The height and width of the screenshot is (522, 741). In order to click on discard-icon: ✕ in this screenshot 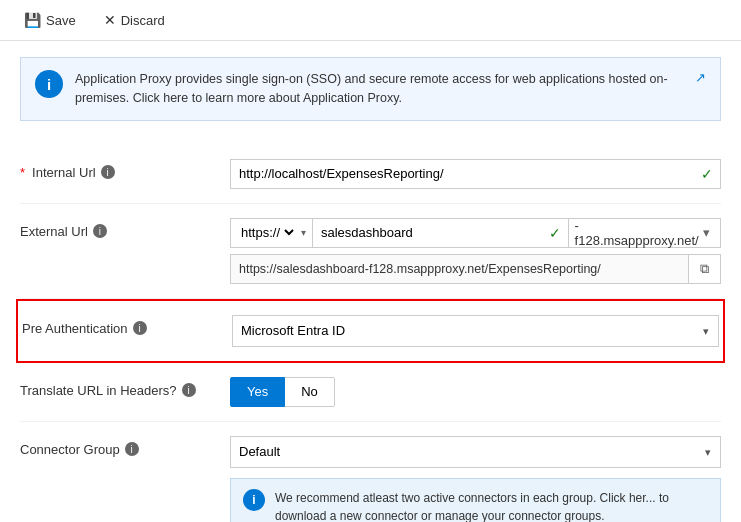, I will do `click(110, 20)`.